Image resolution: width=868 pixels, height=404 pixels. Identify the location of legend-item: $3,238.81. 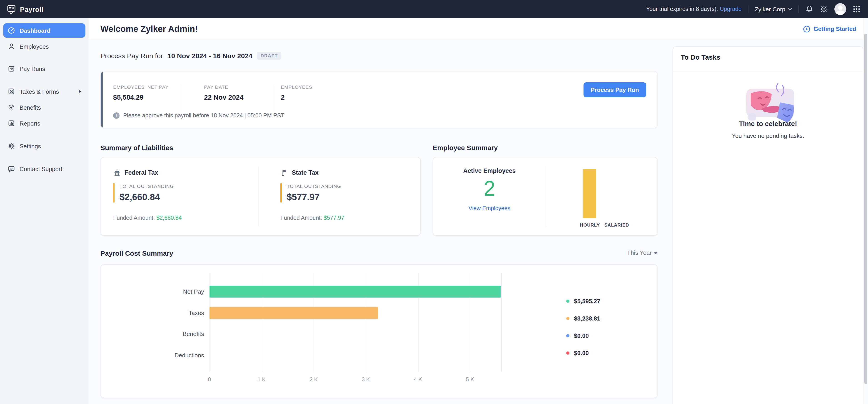
(583, 318).